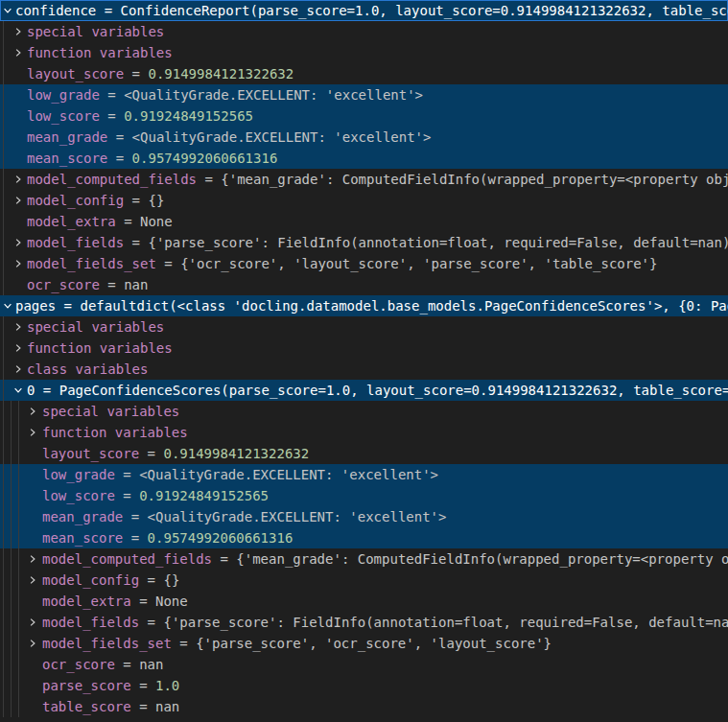 This screenshot has width=728, height=722. Describe the element at coordinates (328, 264) in the screenshot. I see `row-content: model_fields_set = {'ocr_score', 'layout…` at that location.